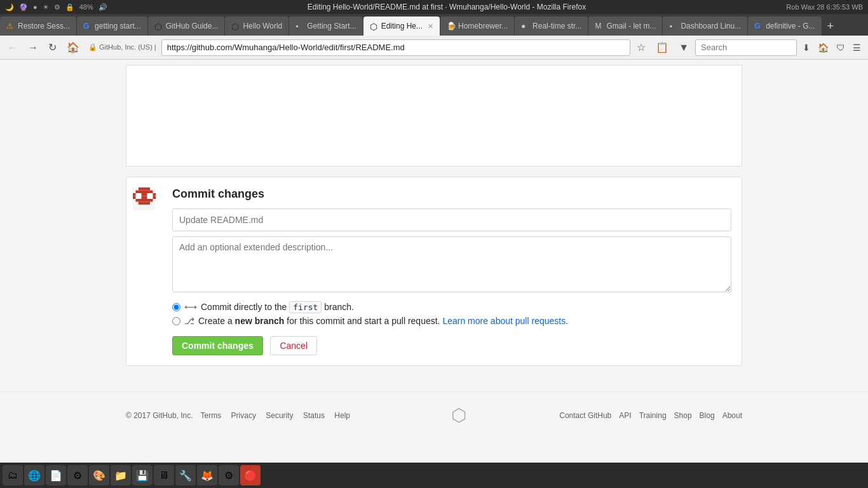  Describe the element at coordinates (631, 26) in the screenshot. I see `tab-label-gmail: Gmail - let m...` at that location.